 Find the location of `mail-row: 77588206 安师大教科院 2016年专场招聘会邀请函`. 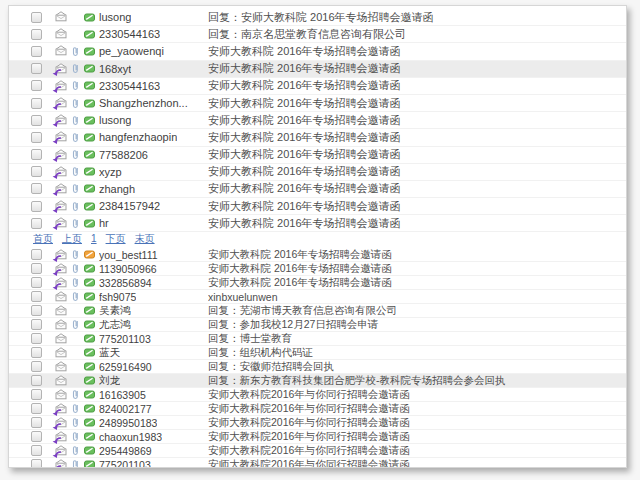

mail-row: 77588206 安师大教科院 2016年专场招聘会邀请函 is located at coordinates (318, 156).